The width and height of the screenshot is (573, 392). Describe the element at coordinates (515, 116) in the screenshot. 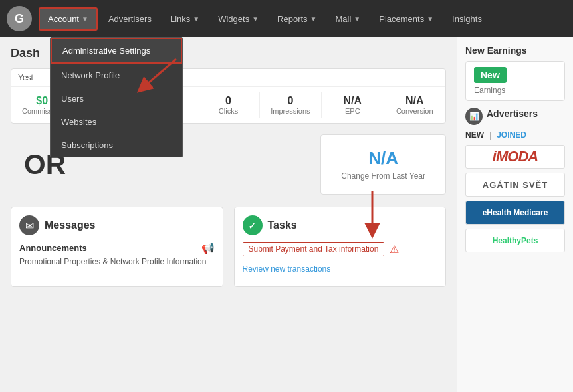

I see `advertisers-header: 📊 Advertisers` at that location.